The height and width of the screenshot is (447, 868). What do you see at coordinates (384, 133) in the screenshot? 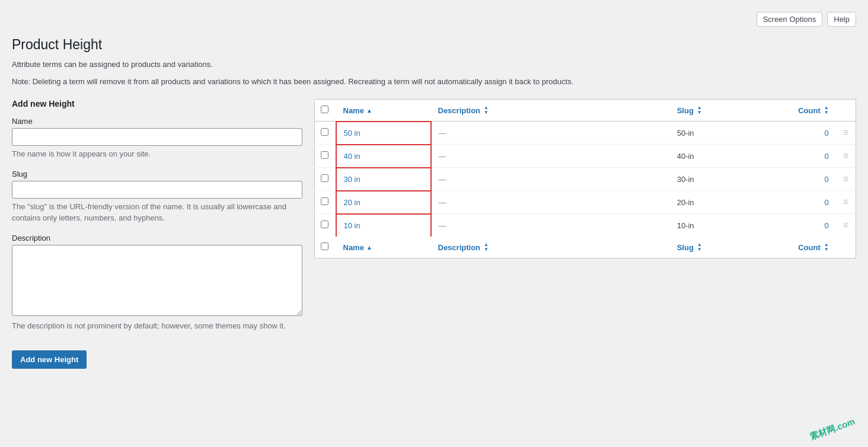
I see `row-name-cell: 50 in` at bounding box center [384, 133].